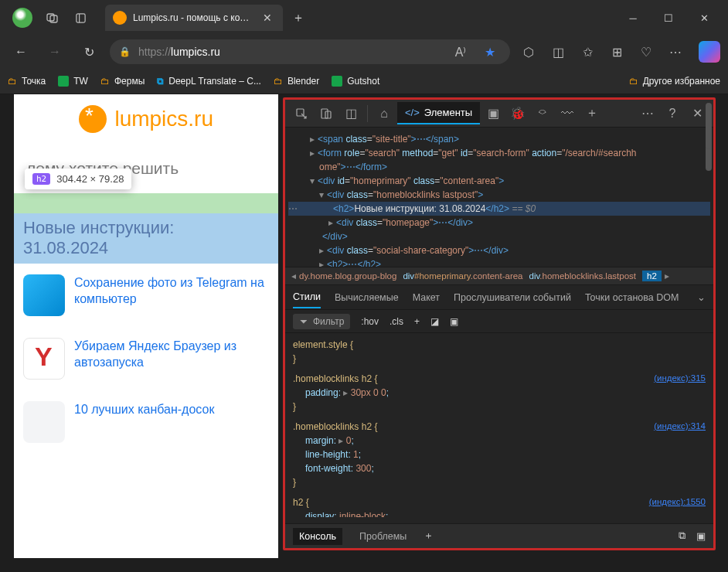  What do you see at coordinates (42, 179) in the screenshot?
I see `tooltip-tag: h2` at bounding box center [42, 179].